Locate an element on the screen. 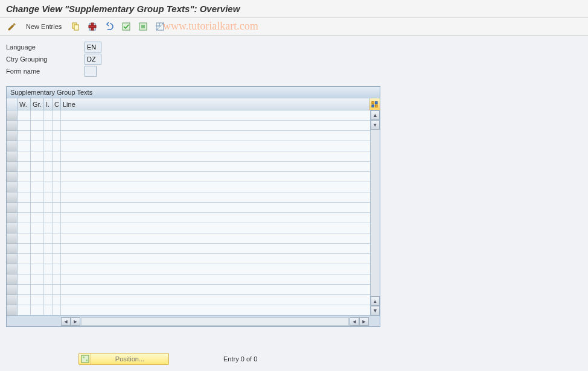 This screenshot has width=588, height=371. column-header-selector is located at coordinates (12, 104).